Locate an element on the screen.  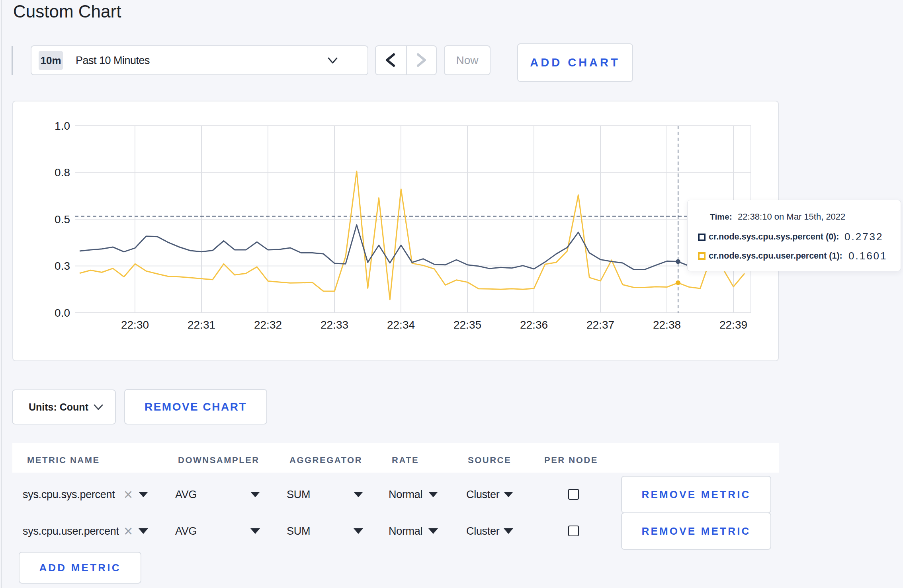
clear-0: × is located at coordinates (128, 495).